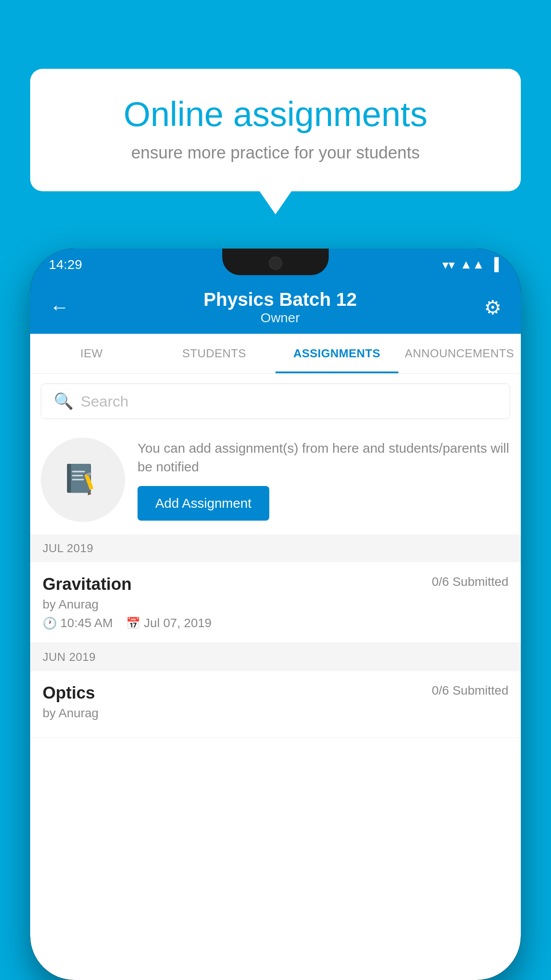  I want to click on meta-time: 🕐 10:45 AM, so click(78, 623).